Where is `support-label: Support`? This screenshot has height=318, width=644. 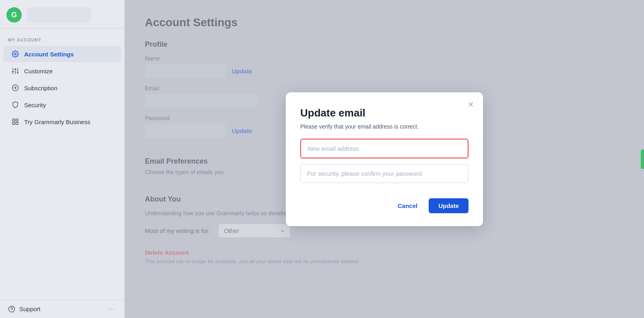
support-label: Support is located at coordinates (30, 309).